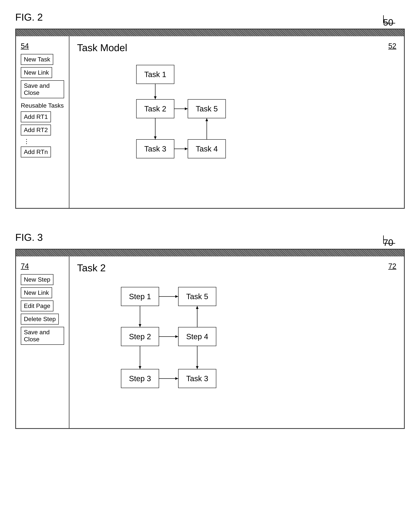 The width and height of the screenshot is (420, 518). What do you see at coordinates (37, 280) in the screenshot?
I see `new-step-button: New Step` at bounding box center [37, 280].